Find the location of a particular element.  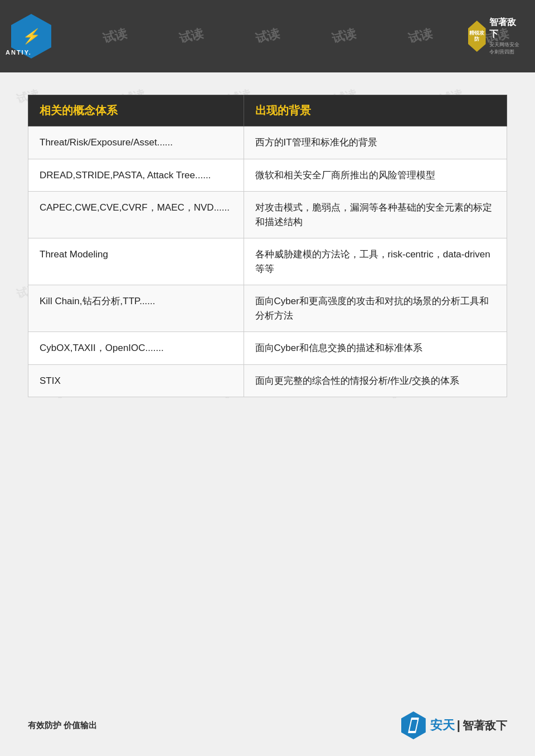

table-row: Threat Modeling各种威胁建模的方法论，工具，risk-centri… is located at coordinates (268, 262).